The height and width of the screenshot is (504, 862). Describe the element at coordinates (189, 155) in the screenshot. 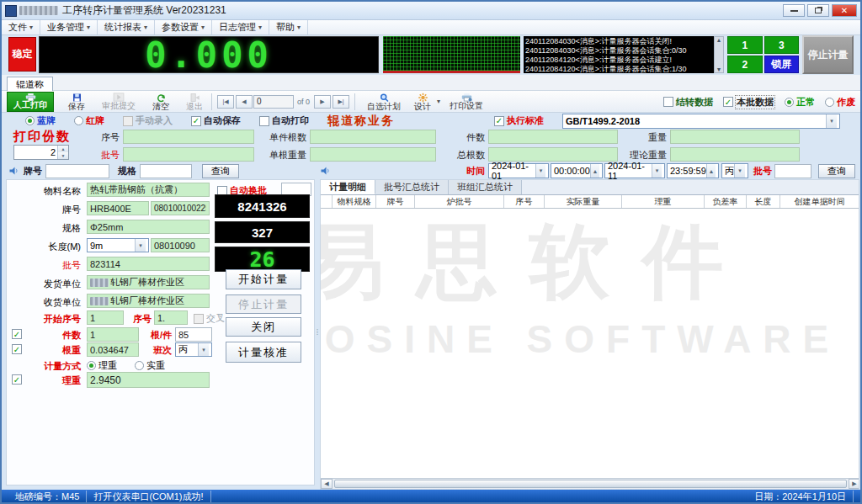

I see `batch-field` at that location.